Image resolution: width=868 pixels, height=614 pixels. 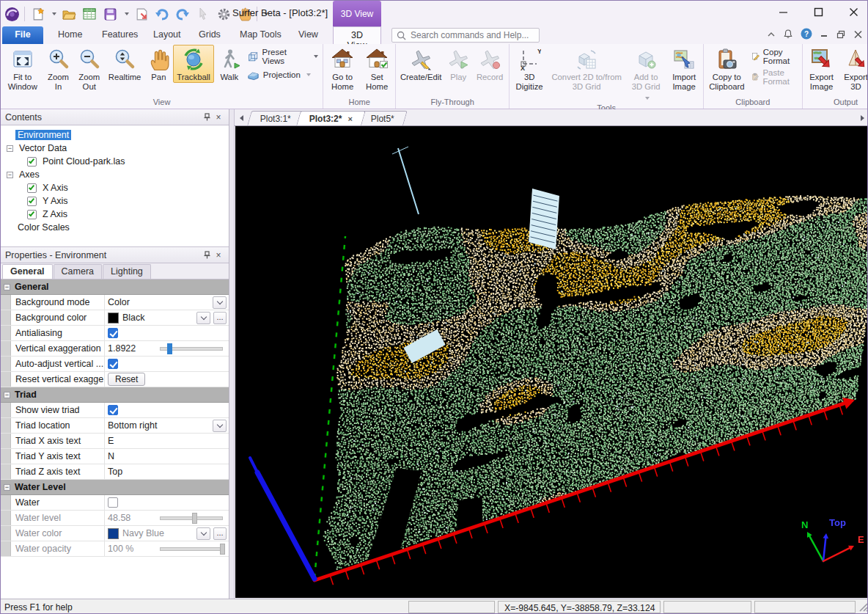 What do you see at coordinates (114, 227) in the screenshot?
I see `tree-item-color-scales: Color Scales` at bounding box center [114, 227].